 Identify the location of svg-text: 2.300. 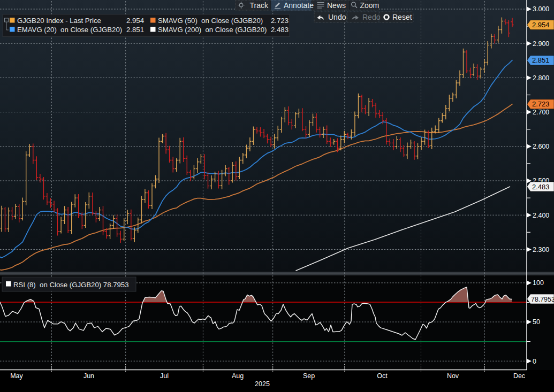
(541, 250).